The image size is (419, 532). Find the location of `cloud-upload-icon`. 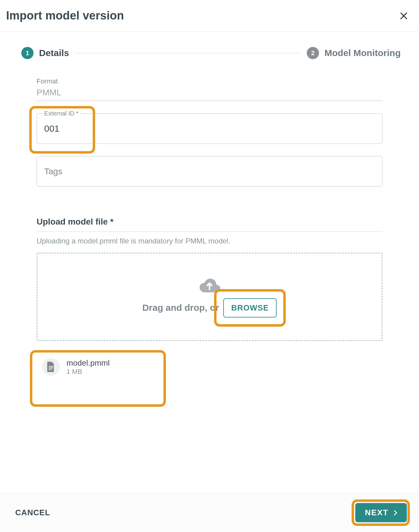

cloud-upload-icon is located at coordinates (210, 286).